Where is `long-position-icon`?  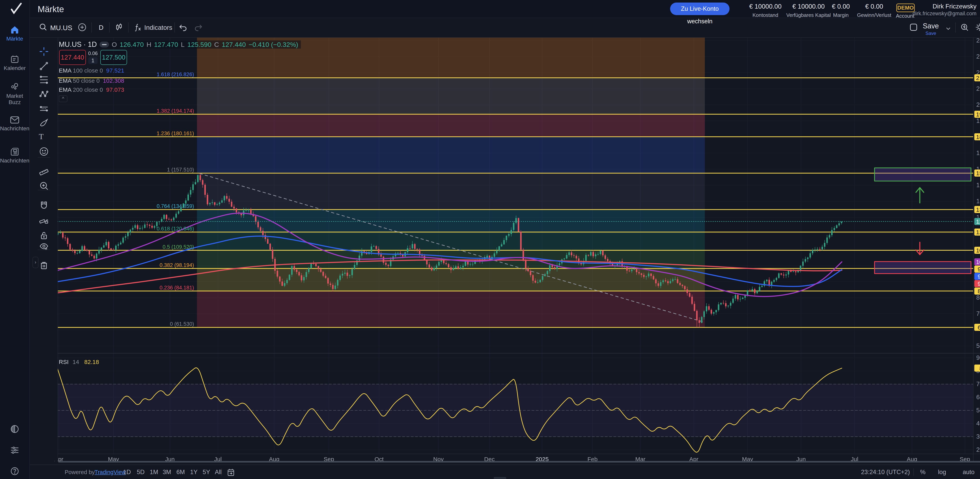 long-position-icon is located at coordinates (44, 109).